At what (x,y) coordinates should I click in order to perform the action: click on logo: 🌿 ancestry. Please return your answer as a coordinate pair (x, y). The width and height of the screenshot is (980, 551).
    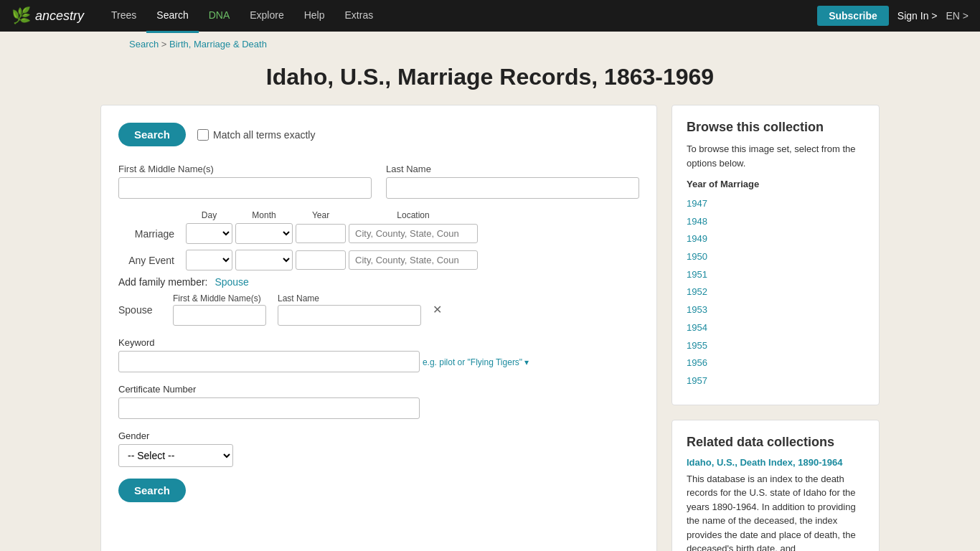
    Looking at the image, I should click on (47, 16).